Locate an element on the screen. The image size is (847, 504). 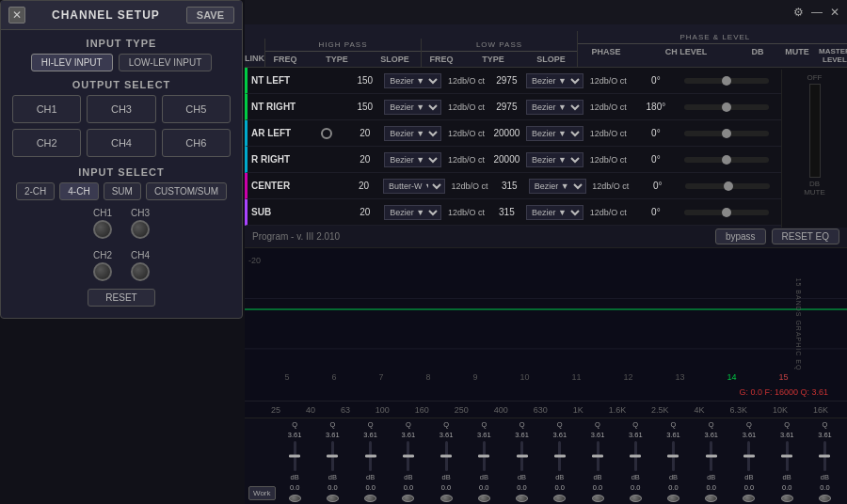
reset-eq-button: RESET EQ is located at coordinates (806, 237).